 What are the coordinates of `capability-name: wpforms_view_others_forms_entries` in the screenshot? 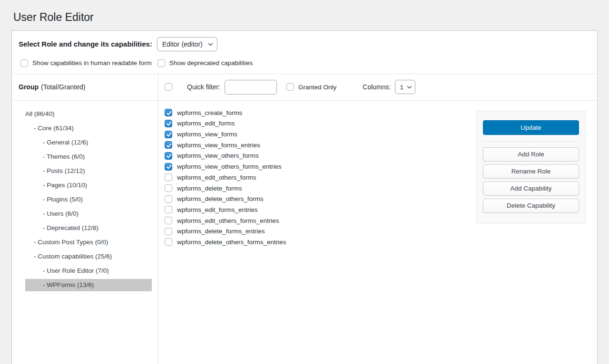 It's located at (229, 166).